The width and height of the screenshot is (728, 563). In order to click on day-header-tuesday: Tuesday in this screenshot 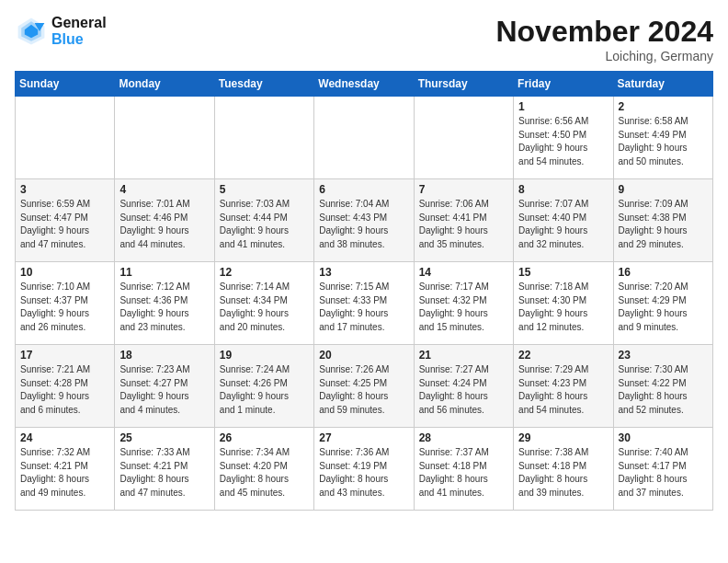, I will do `click(264, 85)`.